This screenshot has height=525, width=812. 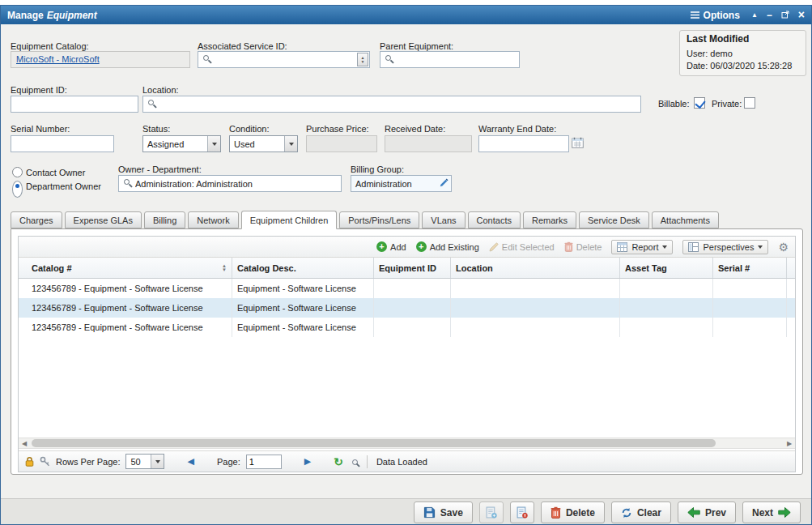 What do you see at coordinates (145, 462) in the screenshot?
I see `rows-per-page-select: 50` at bounding box center [145, 462].